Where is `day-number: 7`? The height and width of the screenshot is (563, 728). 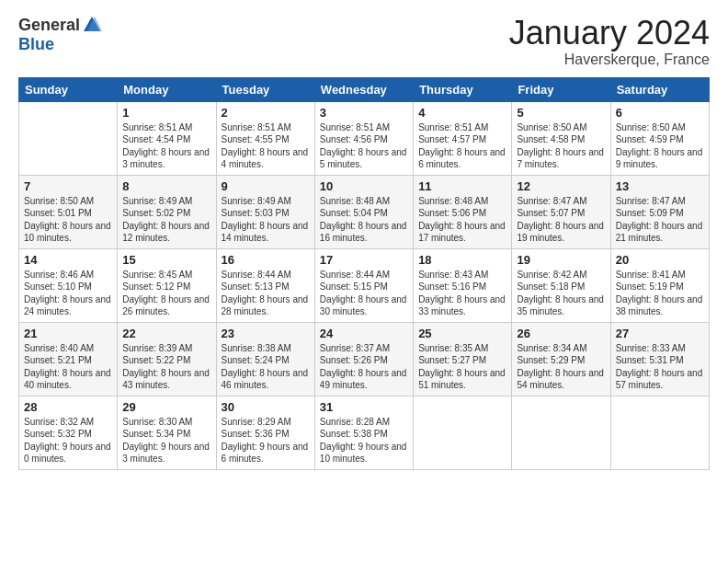
day-number: 7 is located at coordinates (68, 186).